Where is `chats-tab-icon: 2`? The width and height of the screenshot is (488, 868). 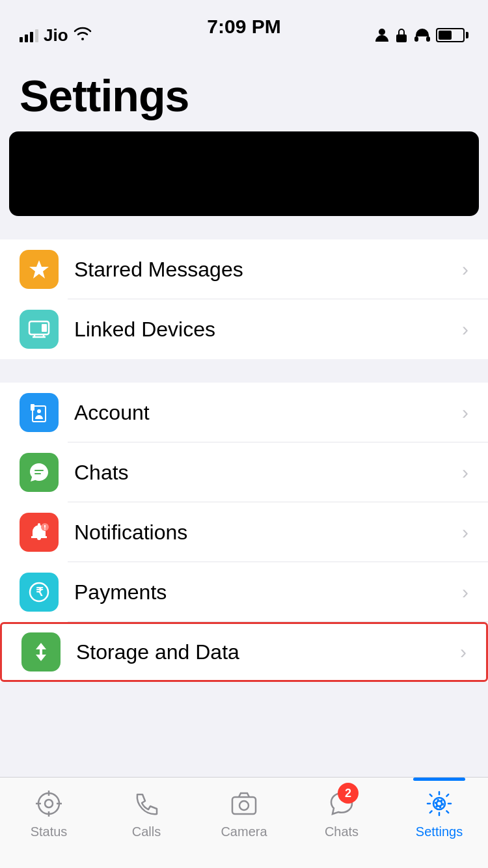
chats-tab-icon: 2 is located at coordinates (342, 804).